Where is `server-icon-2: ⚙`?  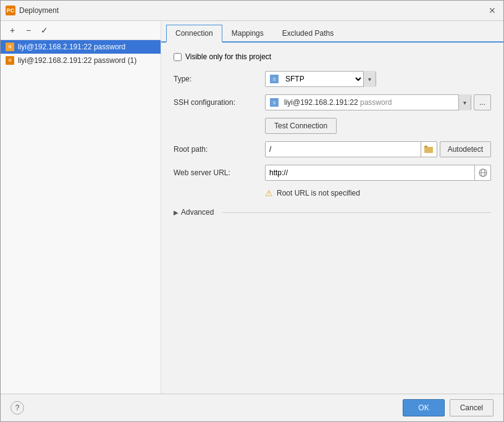
server-icon-2: ⚙ is located at coordinates (10, 60).